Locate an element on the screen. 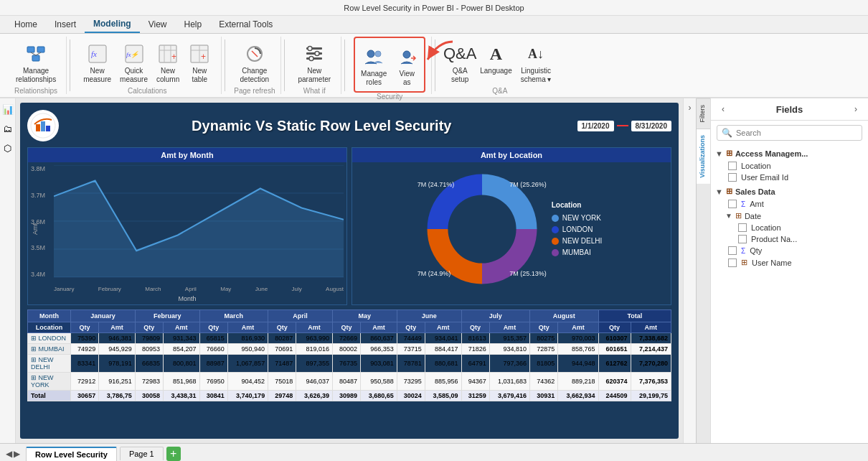  add-page-button: + is located at coordinates (174, 454).